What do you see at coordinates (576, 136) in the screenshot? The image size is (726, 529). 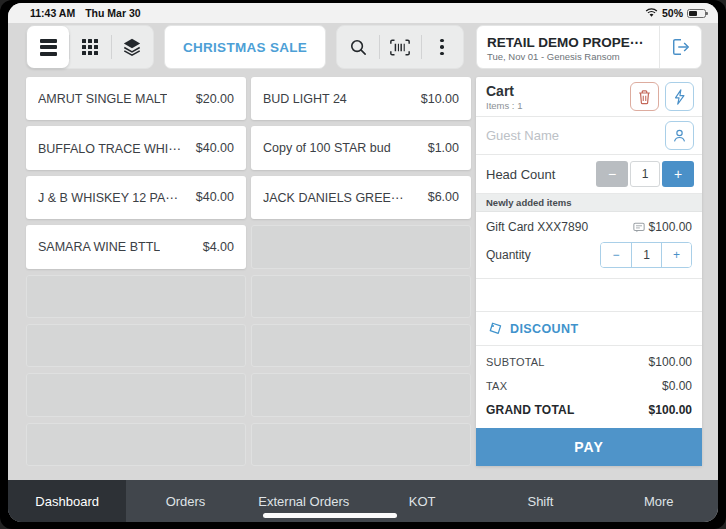 I see `guest-name-input` at bounding box center [576, 136].